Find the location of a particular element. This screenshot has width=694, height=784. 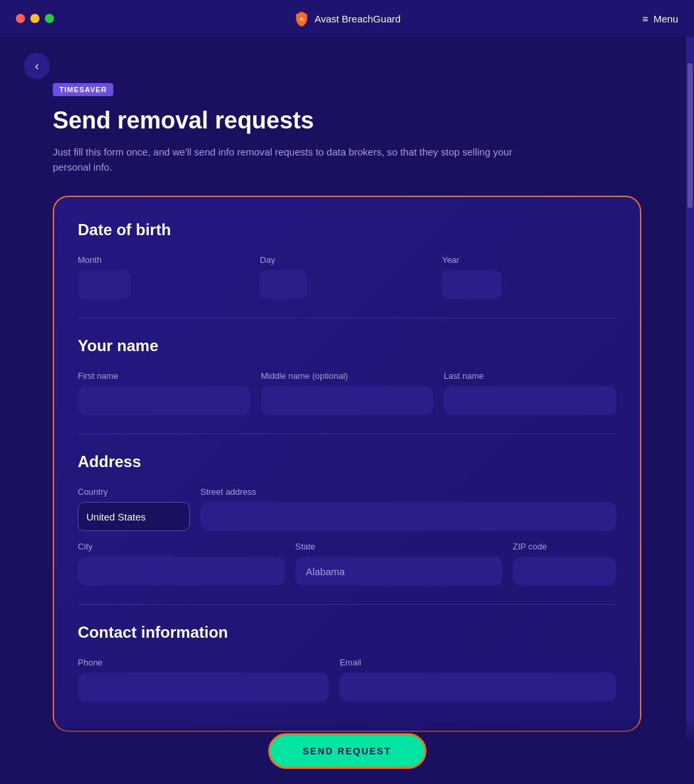

phone-input is located at coordinates (203, 687).